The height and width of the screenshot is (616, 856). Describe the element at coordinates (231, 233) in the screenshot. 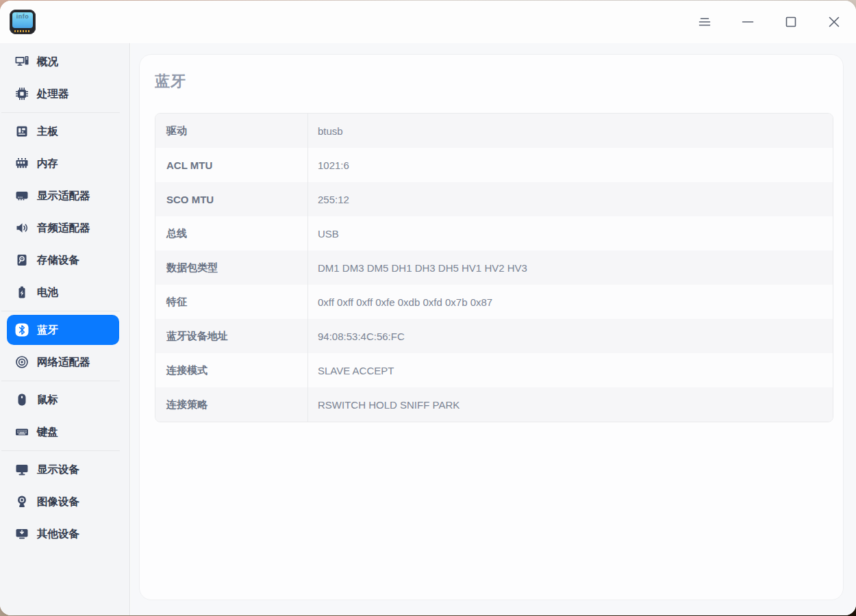

I see `row-key: 总线` at that location.